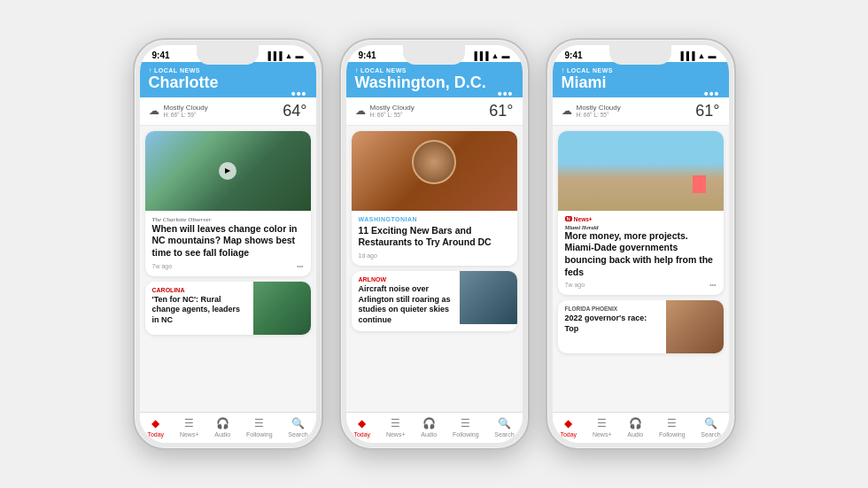 This screenshot has width=868, height=488. What do you see at coordinates (592, 111) in the screenshot?
I see `weather-left-miami: ☁ Mostly Cloudy H: 66° L: 55°` at bounding box center [592, 111].